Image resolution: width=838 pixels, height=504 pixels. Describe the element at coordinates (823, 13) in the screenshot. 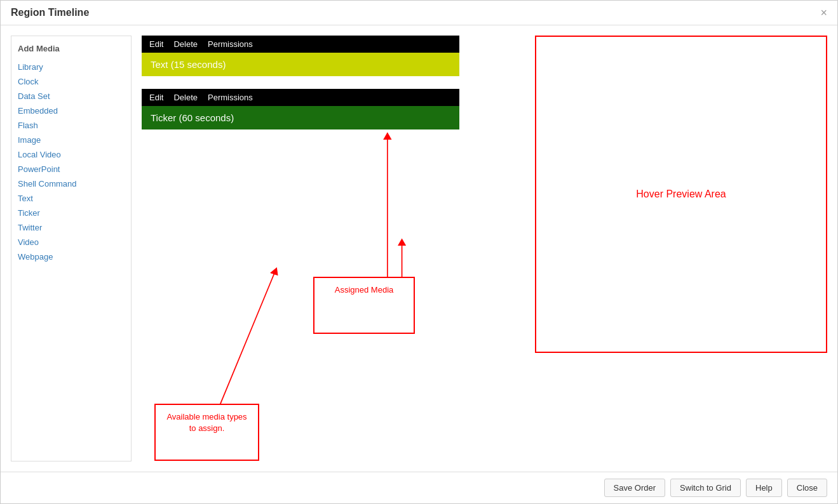

I see `close-x-button: ×` at that location.